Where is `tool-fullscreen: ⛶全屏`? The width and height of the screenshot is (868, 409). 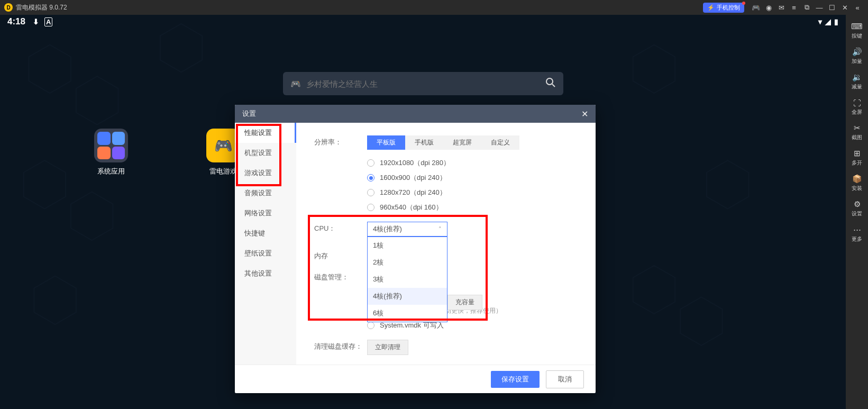
tool-fullscreen: ⛶全屏 is located at coordinates (857, 107).